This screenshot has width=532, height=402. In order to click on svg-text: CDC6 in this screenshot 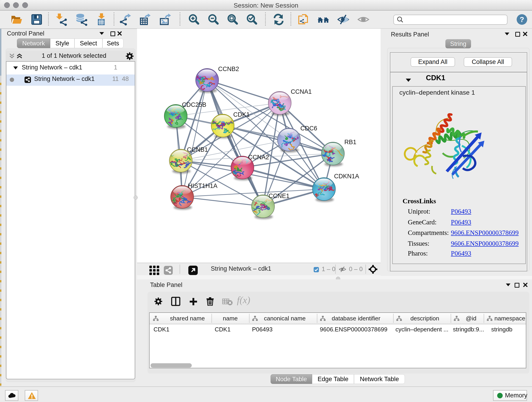, I will do `click(309, 128)`.